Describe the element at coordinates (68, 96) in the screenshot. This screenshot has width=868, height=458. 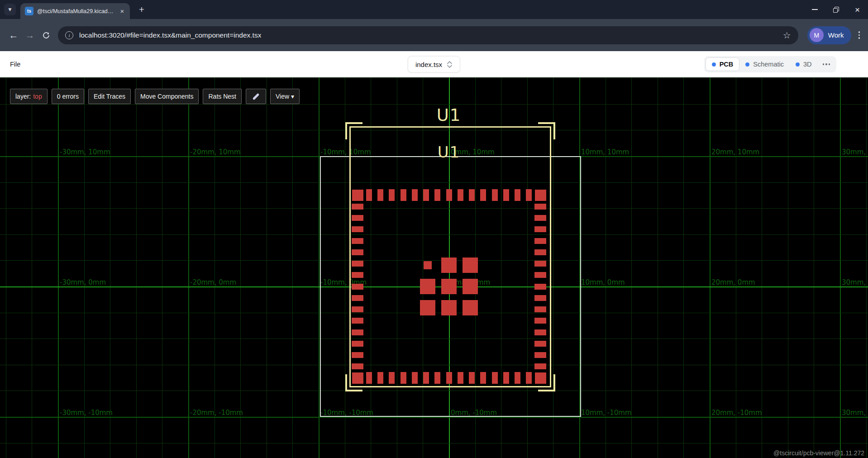
I see `errors-button: 0 errors` at that location.